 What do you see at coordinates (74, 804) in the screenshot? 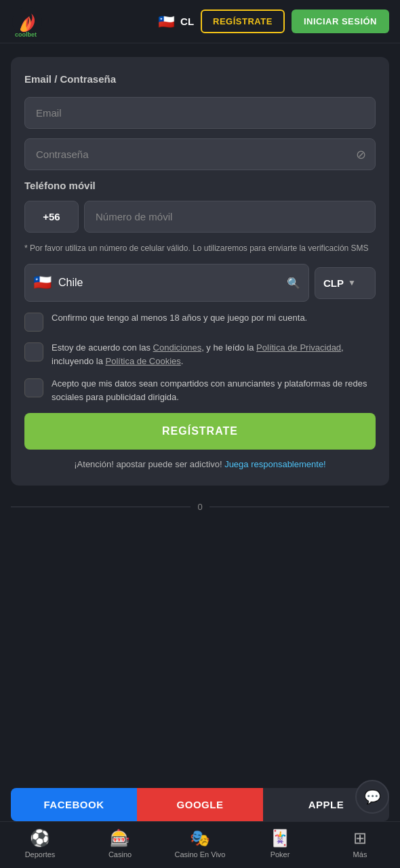
I see `facebook-button: FACEBOOK` at bounding box center [74, 804].